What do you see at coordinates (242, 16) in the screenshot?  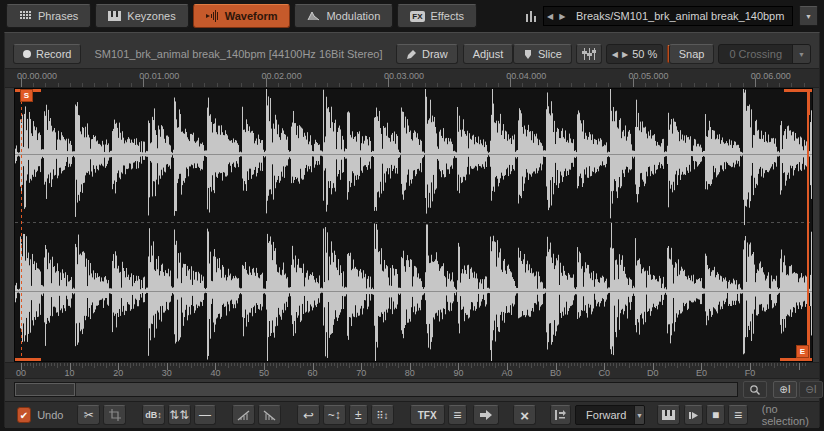 I see `sample-editor-tab-bar: Phrases Keyzones Waveform Modulation FX …` at bounding box center [242, 16].